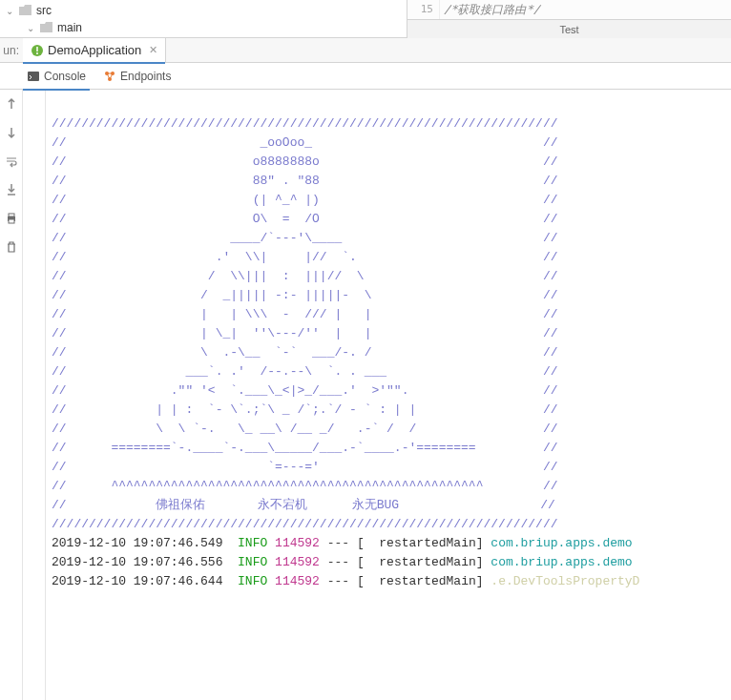  What do you see at coordinates (94, 50) in the screenshot?
I see `run-config-label: DemoApplication` at bounding box center [94, 50].